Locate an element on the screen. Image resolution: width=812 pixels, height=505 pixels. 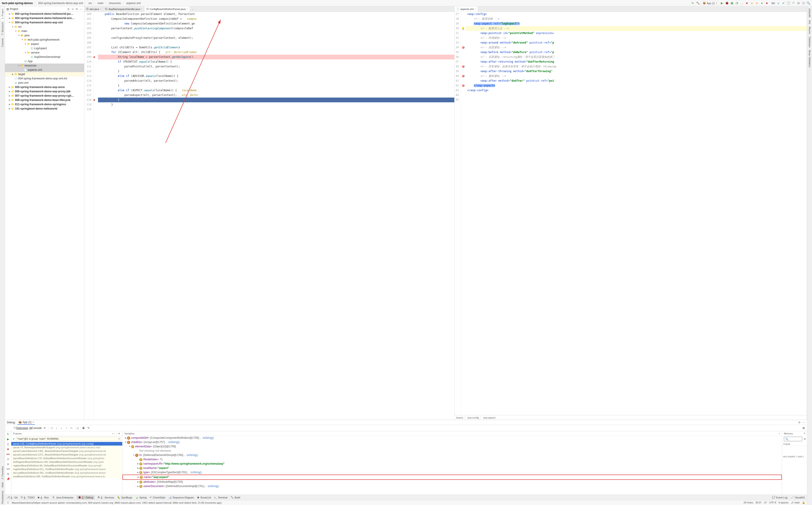
tool-tab: Ant is located at coordinates (810, 22).